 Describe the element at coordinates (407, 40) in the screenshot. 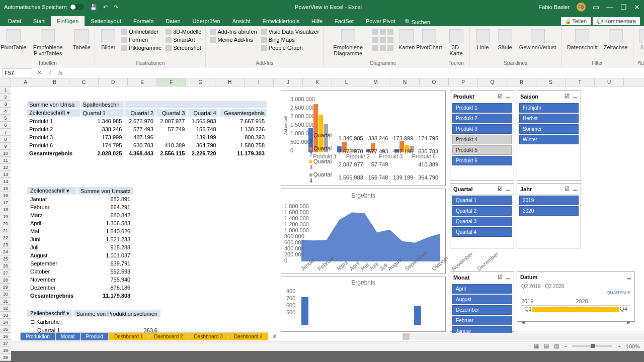

I see `maps-button: Karten` at that location.